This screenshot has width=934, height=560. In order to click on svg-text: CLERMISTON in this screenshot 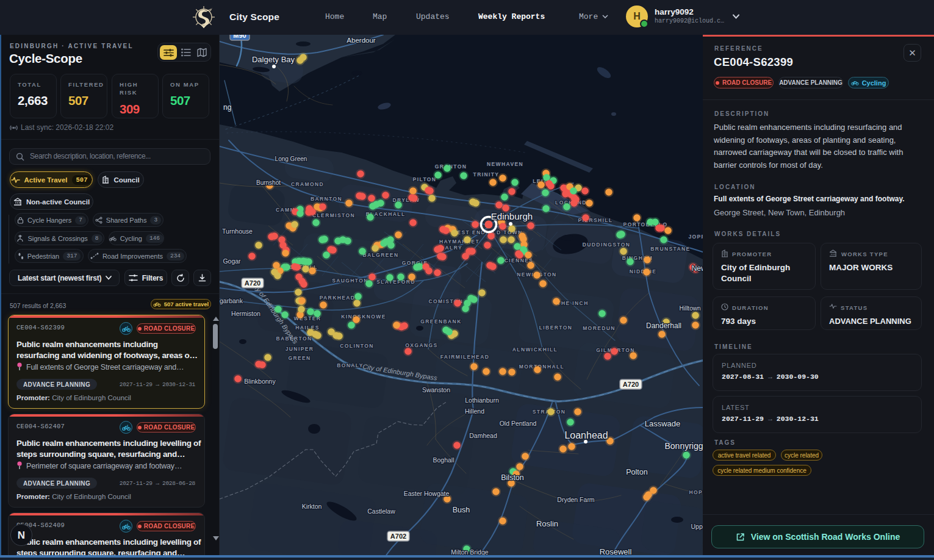, I will do `click(334, 215)`.